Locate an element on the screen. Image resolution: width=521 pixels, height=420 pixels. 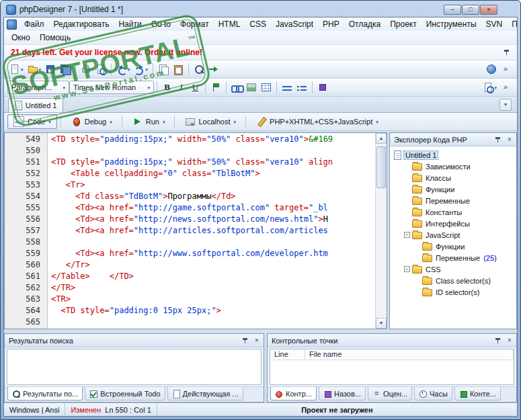
goto-button is located at coordinates (214, 69).